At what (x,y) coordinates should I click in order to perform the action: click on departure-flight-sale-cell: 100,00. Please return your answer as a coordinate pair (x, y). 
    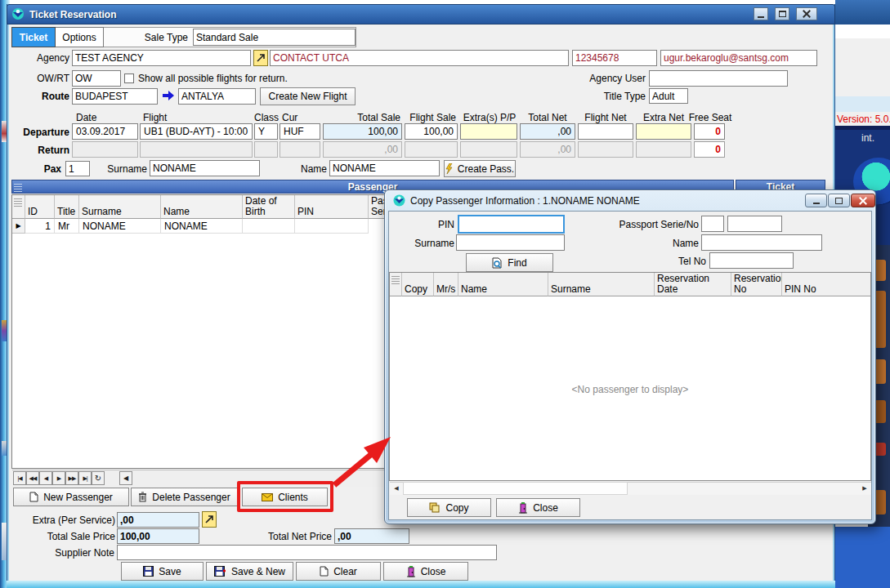
    Looking at the image, I should click on (432, 131).